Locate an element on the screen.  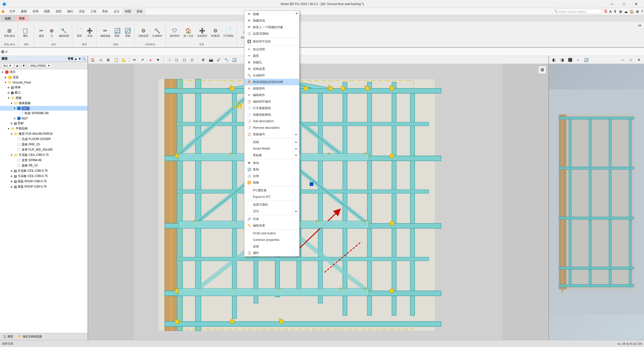
ctx-edit-partnumber: 📋 编辑部件编号 is located at coordinates (272, 102).